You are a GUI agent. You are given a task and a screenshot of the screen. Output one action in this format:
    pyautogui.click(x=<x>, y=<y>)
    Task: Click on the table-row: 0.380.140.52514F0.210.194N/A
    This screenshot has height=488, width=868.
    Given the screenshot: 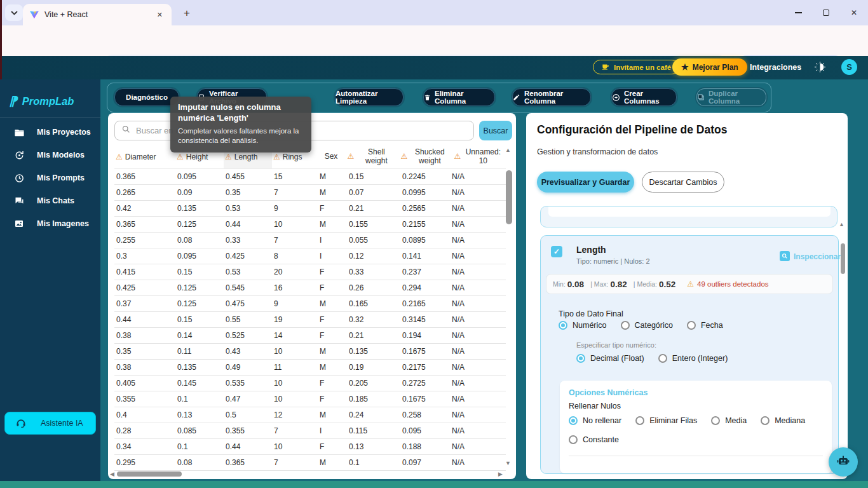 What is the action you would take?
    pyautogui.click(x=310, y=336)
    